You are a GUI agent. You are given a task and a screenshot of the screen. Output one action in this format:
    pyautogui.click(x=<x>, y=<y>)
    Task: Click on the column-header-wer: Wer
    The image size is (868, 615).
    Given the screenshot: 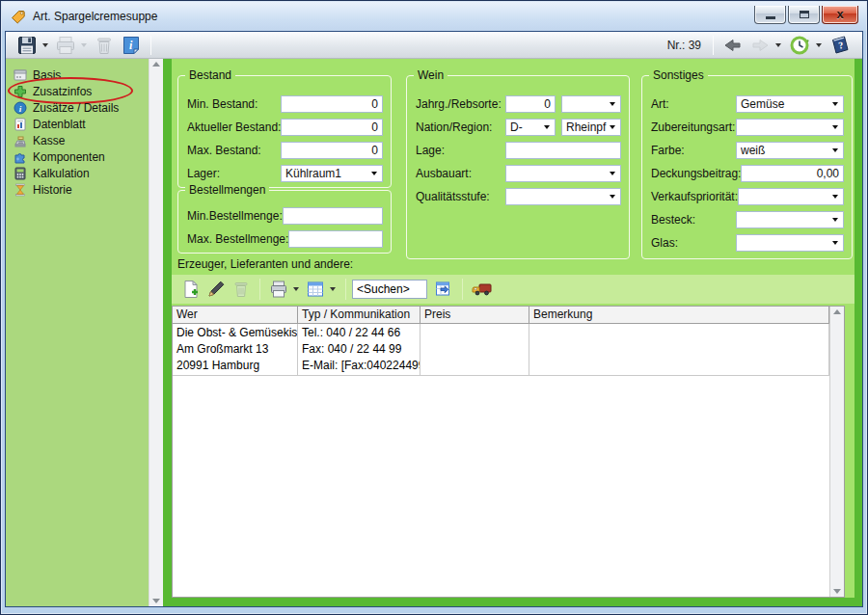 What is the action you would take?
    pyautogui.click(x=235, y=314)
    